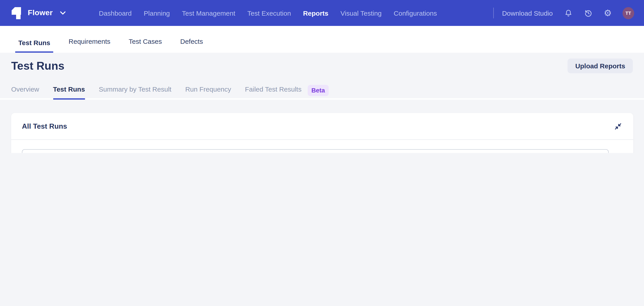 The image size is (644, 306). I want to click on report-tab-test-runs: Test Runs, so click(69, 92).